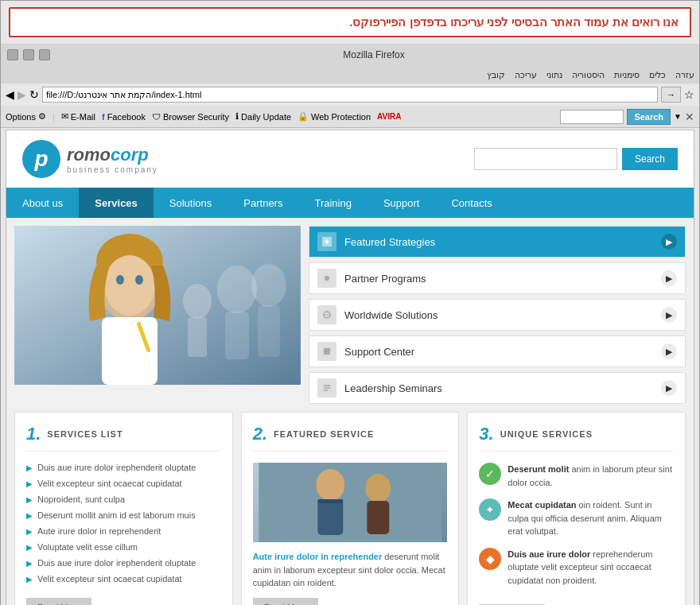 The image size is (700, 605). I want to click on featured-service-image, so click(350, 502).